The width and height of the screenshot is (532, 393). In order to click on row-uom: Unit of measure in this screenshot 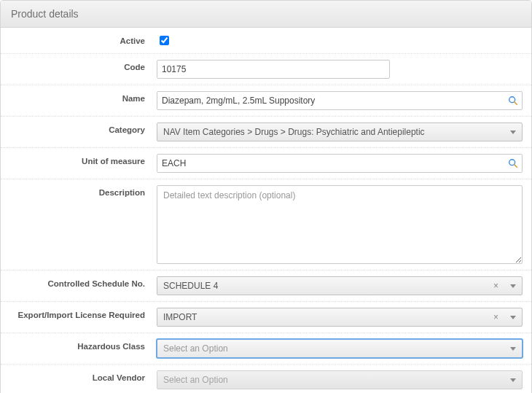, I will do `click(266, 163)`.